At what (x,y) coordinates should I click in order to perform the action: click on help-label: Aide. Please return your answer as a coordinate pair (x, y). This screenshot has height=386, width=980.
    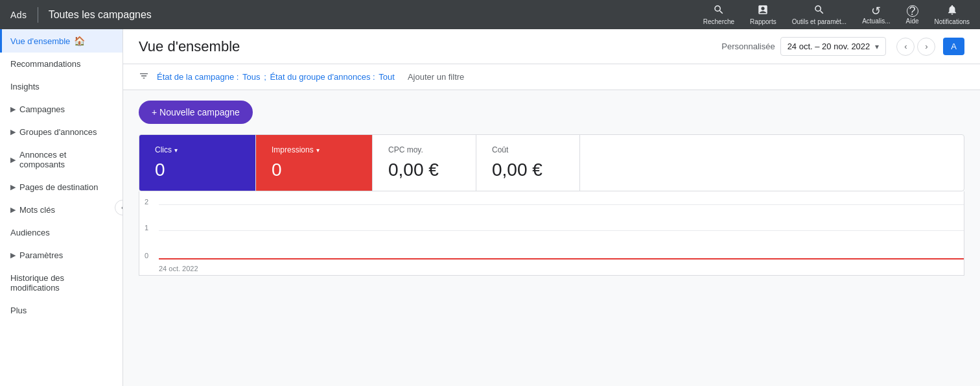
    Looking at the image, I should click on (913, 21).